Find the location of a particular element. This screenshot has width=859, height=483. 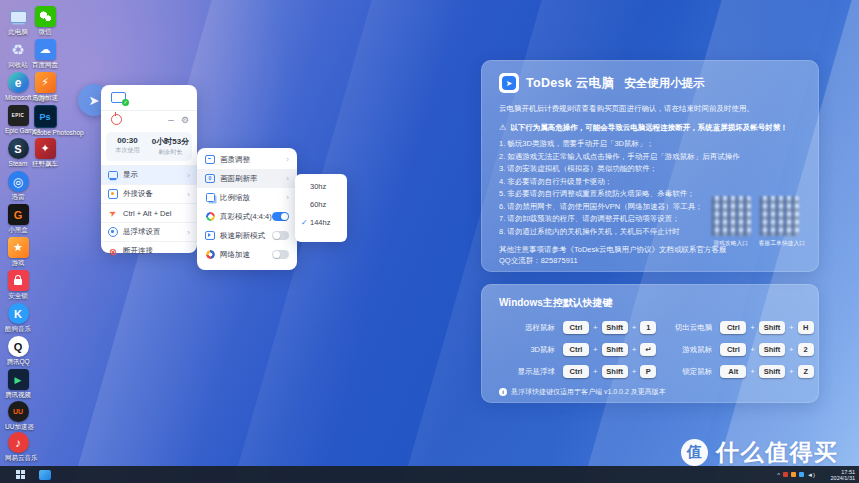

desktop-icon-label: 酷狗音乐 is located at coordinates (18, 328).